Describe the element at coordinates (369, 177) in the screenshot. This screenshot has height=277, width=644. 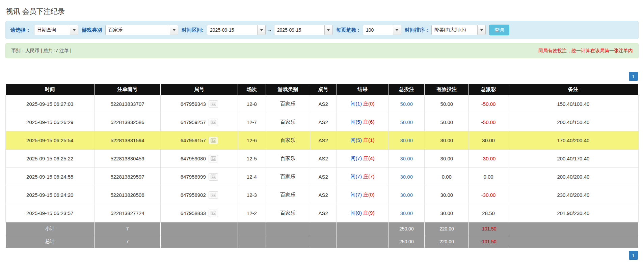
I see `banker-result: 庄(7)` at that location.